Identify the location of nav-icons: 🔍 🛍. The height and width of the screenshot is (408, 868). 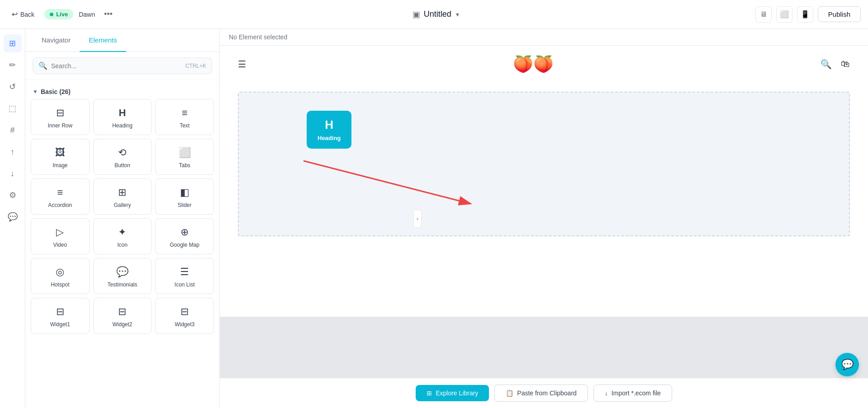
(835, 64).